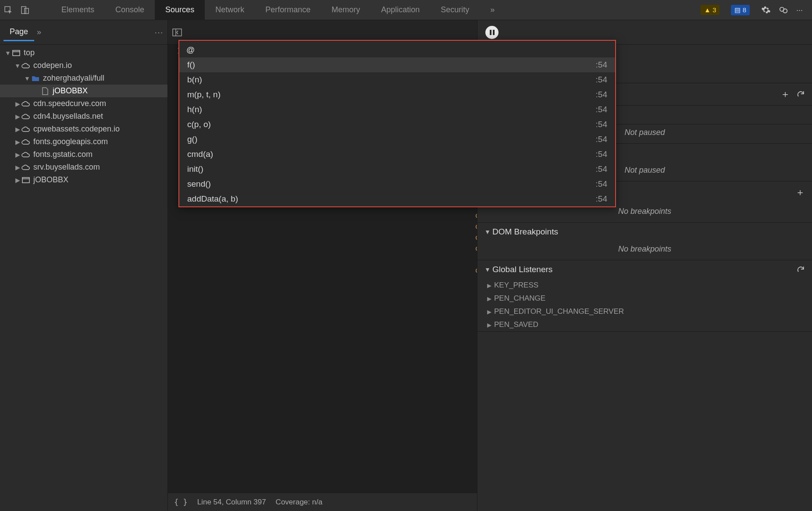 Image resolution: width=812 pixels, height=511 pixels. Describe the element at coordinates (345, 10) in the screenshot. I see `tab-memory: Memory` at that location.